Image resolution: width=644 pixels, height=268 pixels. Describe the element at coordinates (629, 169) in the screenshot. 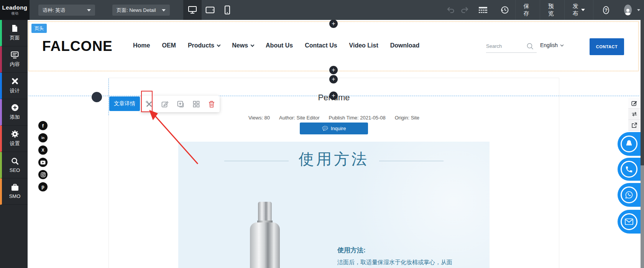

I see `phone-icon` at that location.